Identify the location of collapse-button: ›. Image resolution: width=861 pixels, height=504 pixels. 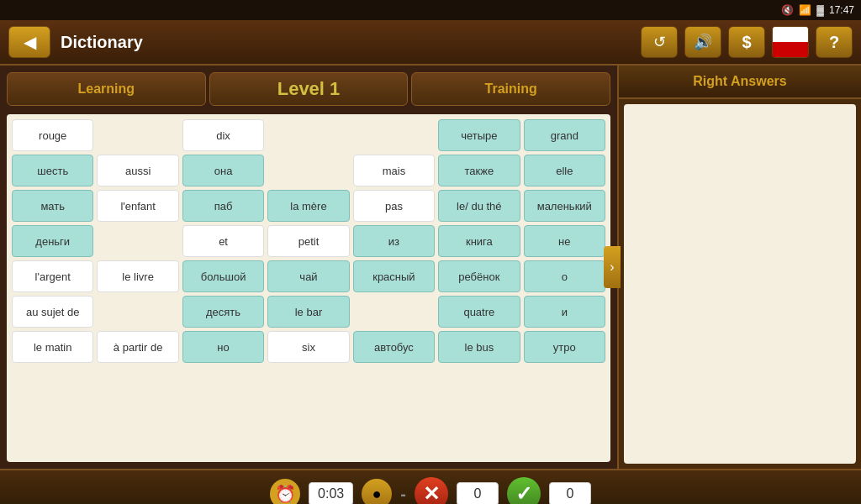
(612, 267).